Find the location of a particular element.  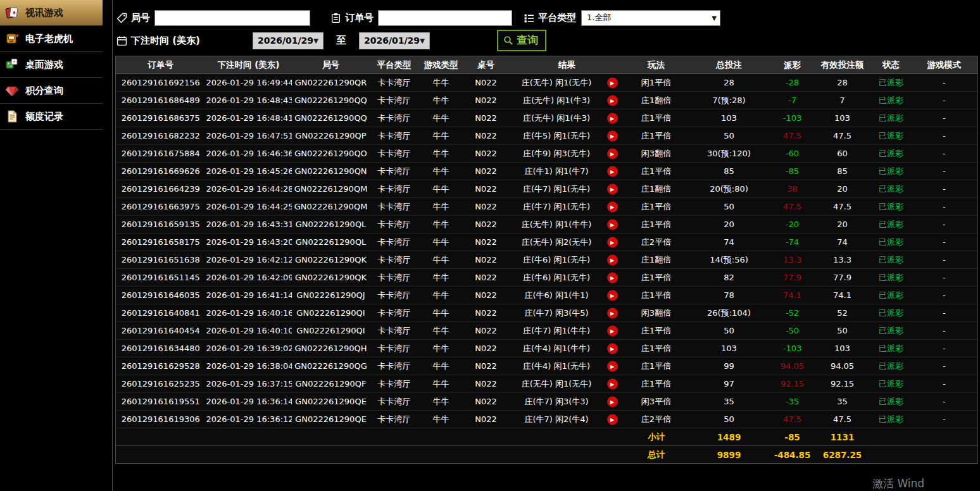

payout-cell: -85 is located at coordinates (793, 171).